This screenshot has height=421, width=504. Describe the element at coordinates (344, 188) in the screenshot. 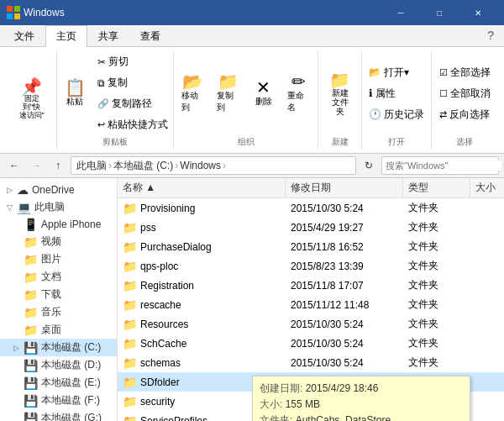

I see `col-header-date: 修改日期` at that location.